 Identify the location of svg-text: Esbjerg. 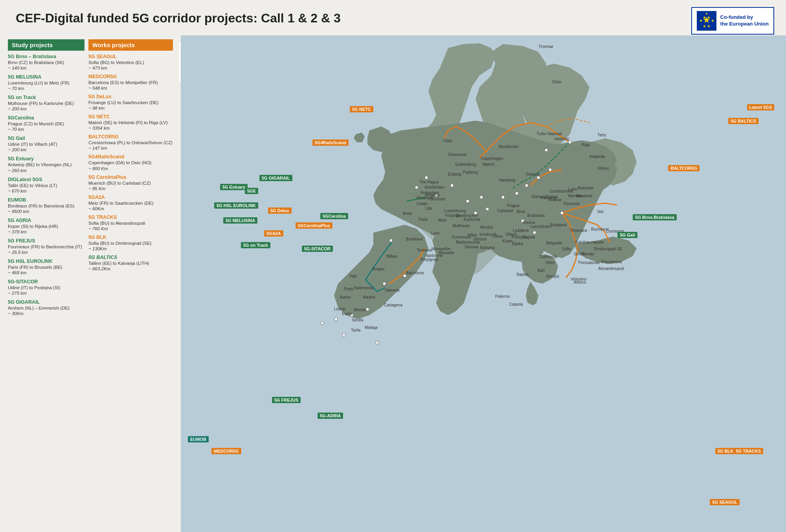
(455, 174).